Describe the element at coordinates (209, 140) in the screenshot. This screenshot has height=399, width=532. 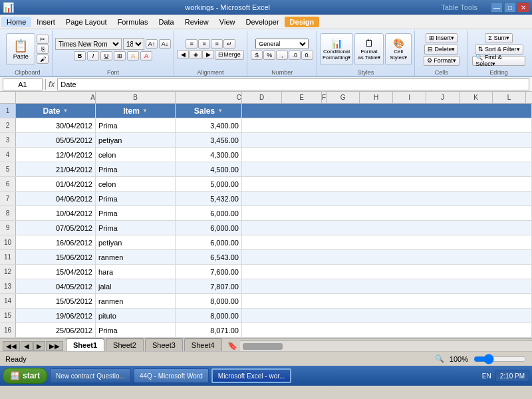
I see `cell-sales: 3,456.00` at that location.